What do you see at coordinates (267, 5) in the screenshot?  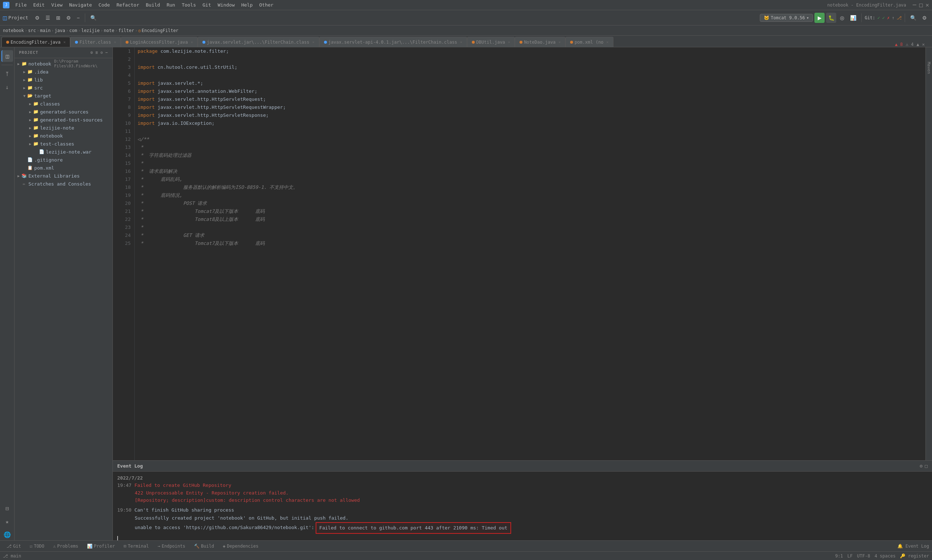 I see `menu-other: Other` at bounding box center [267, 5].